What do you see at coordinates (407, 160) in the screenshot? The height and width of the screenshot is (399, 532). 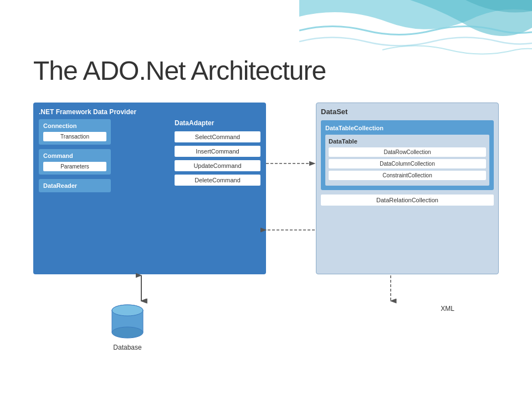 I see `datatable-inner: DataTable DataRowCollection DataColumnCo…` at bounding box center [407, 160].